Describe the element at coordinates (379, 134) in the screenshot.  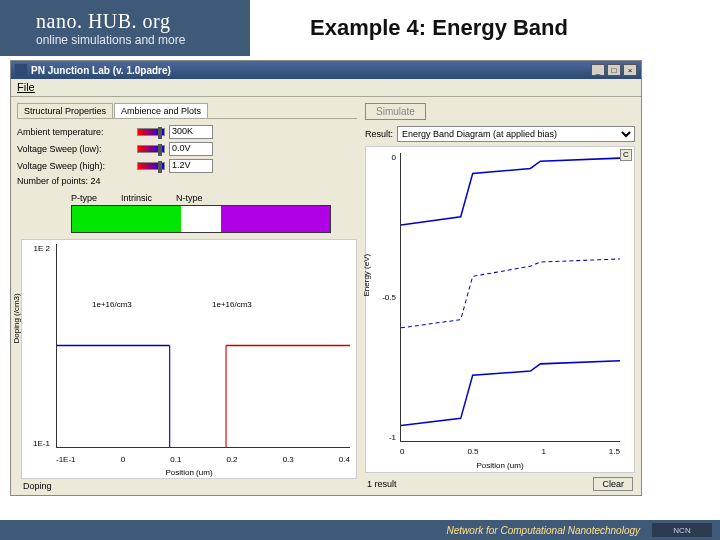
I see `result-label: Result:` at that location.